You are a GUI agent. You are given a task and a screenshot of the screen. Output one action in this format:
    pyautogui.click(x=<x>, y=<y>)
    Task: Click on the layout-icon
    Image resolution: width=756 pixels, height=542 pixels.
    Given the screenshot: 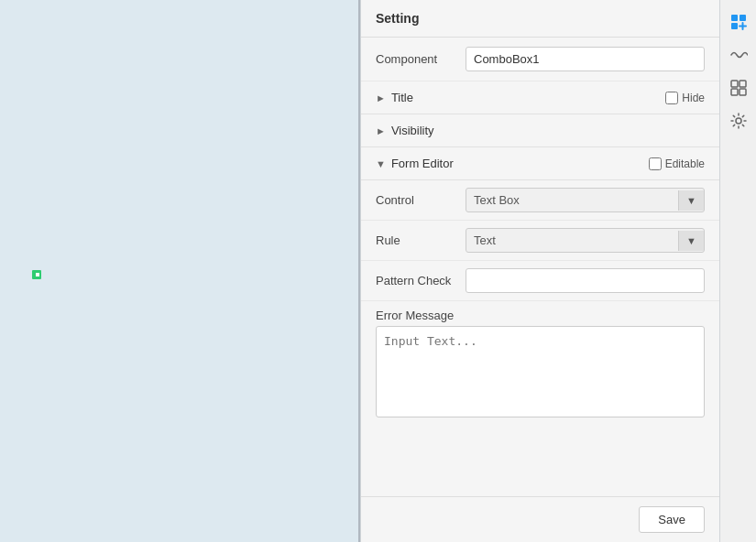 What is the action you would take?
    pyautogui.click(x=739, y=88)
    